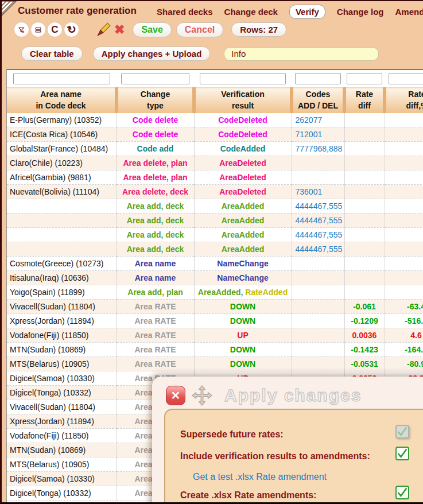  I want to click on refresh-button: ↻, so click(71, 30).